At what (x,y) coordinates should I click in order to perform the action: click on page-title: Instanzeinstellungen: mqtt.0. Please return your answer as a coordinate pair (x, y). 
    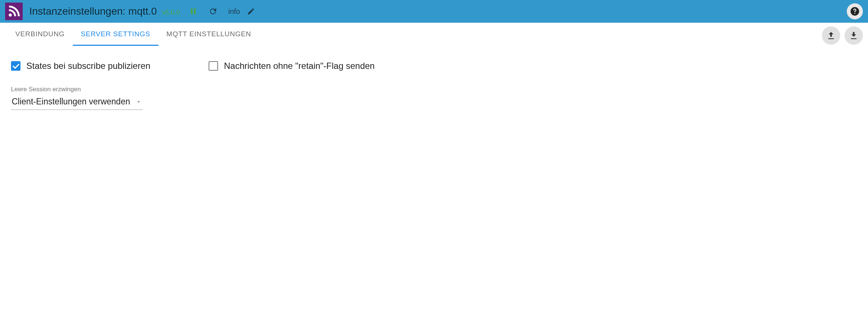
    Looking at the image, I should click on (93, 11).